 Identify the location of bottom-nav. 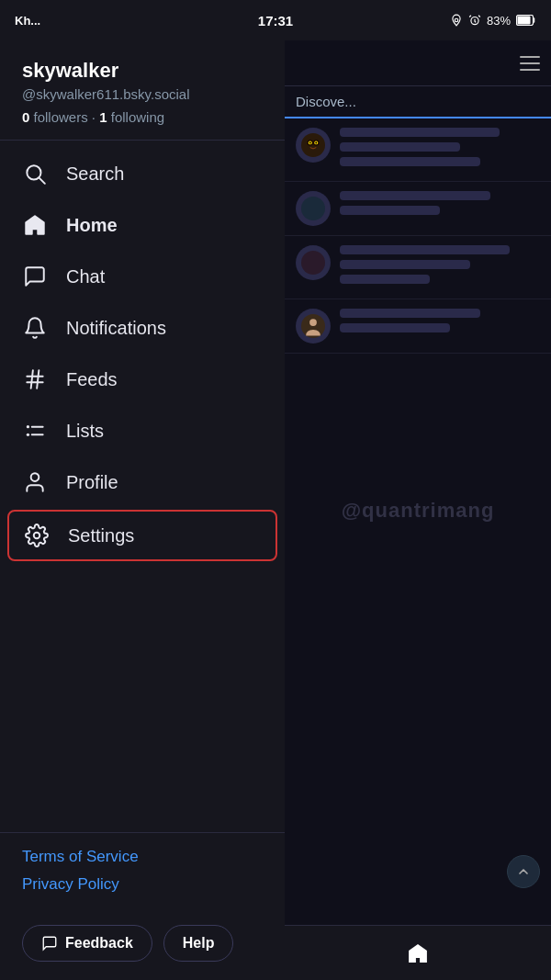
(418, 952).